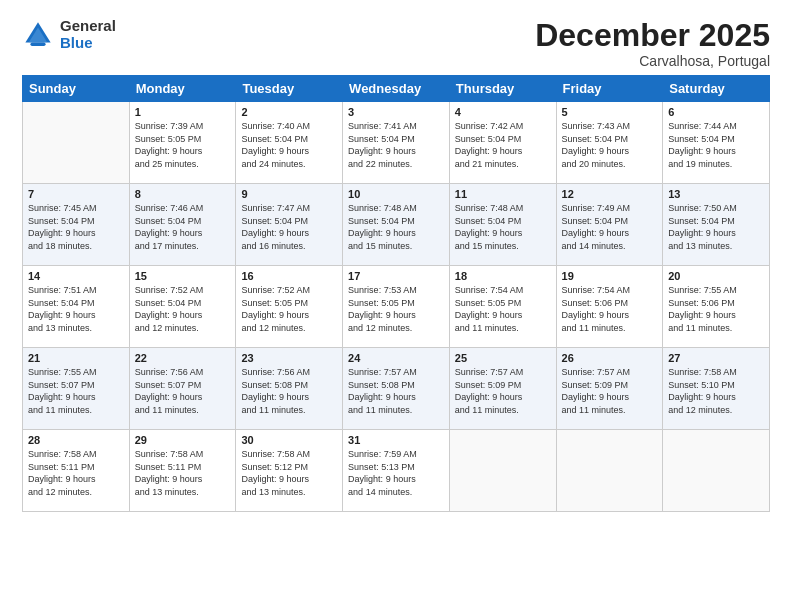  I want to click on calendar-cell: 31Sunrise: 7:59 AM Sunset: 5:13 PM Dayli…, so click(396, 471).